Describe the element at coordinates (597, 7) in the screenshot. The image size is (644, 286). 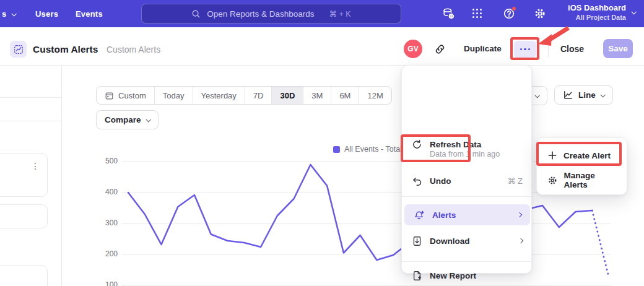
I see `project-name: iOS Dashboard` at that location.